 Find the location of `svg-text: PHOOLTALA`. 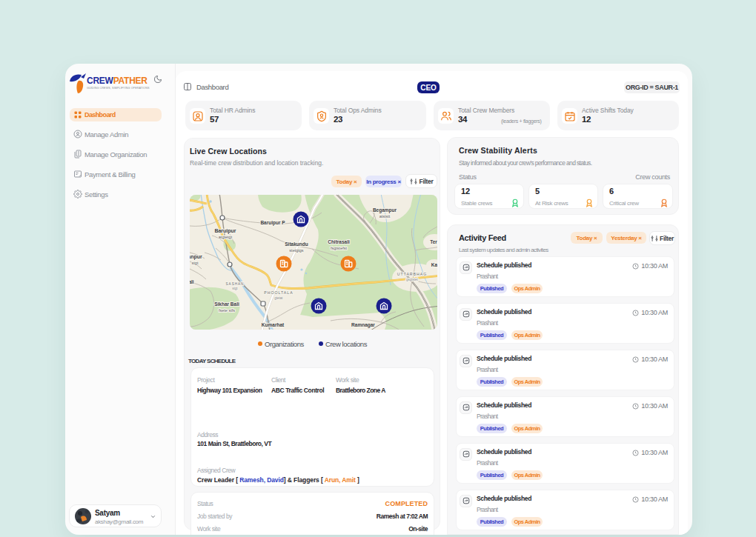

svg-text: PHOOLTALA is located at coordinates (279, 293).